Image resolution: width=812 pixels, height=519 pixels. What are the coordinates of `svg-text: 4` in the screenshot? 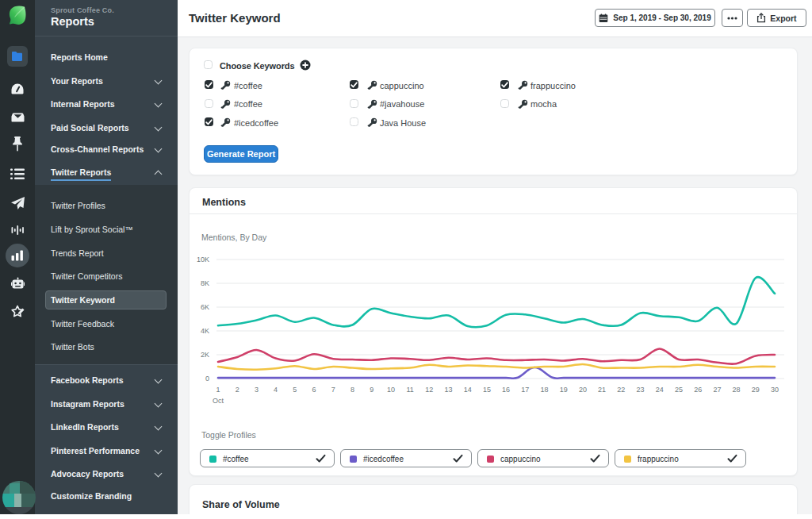 It's located at (276, 390).